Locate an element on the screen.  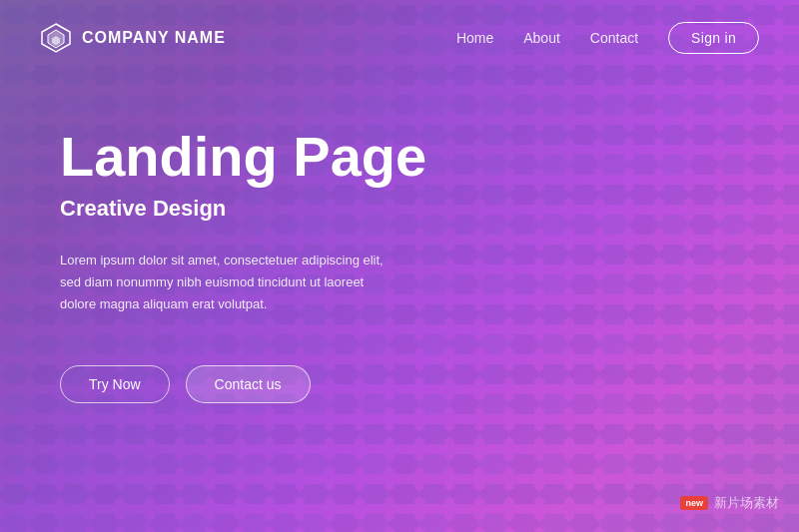
watermark: new 新片场素材 is located at coordinates (729, 503).